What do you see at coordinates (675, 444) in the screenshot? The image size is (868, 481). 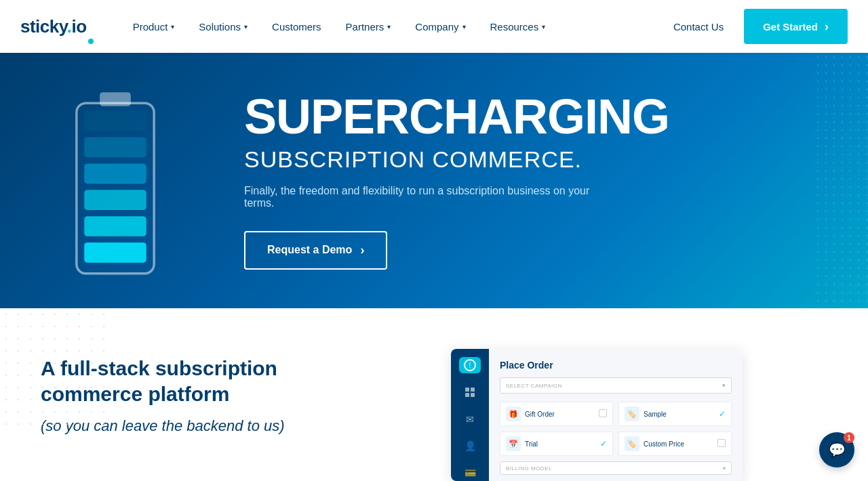 I see `mockup-row-custom-price: 🏷️ Custom Price` at bounding box center [675, 444].